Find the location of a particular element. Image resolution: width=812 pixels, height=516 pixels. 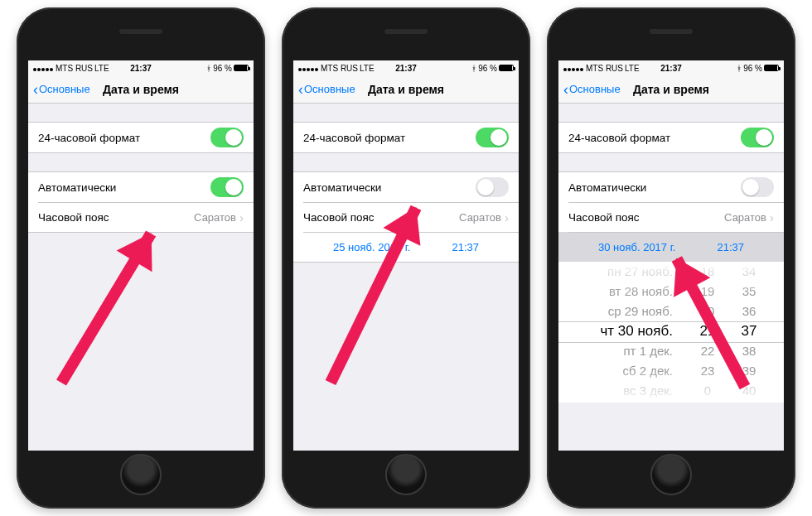

picker-option: 22 is located at coordinates (708, 351).